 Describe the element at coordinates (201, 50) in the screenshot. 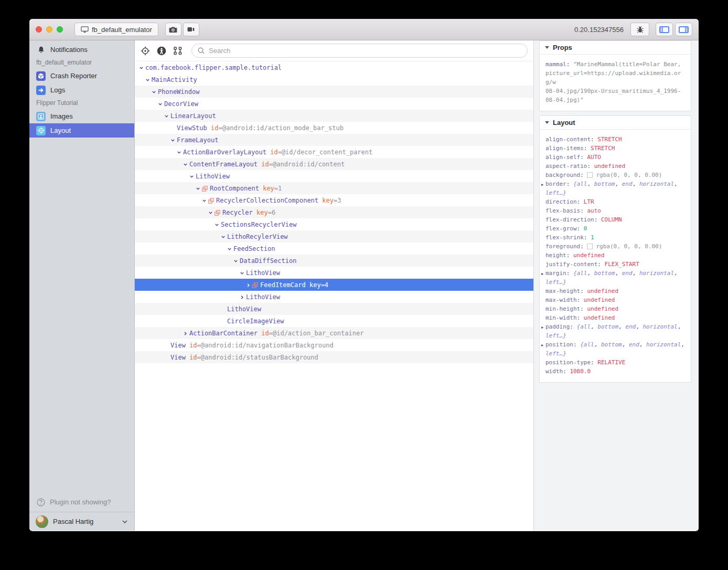

I see `search-icon` at that location.